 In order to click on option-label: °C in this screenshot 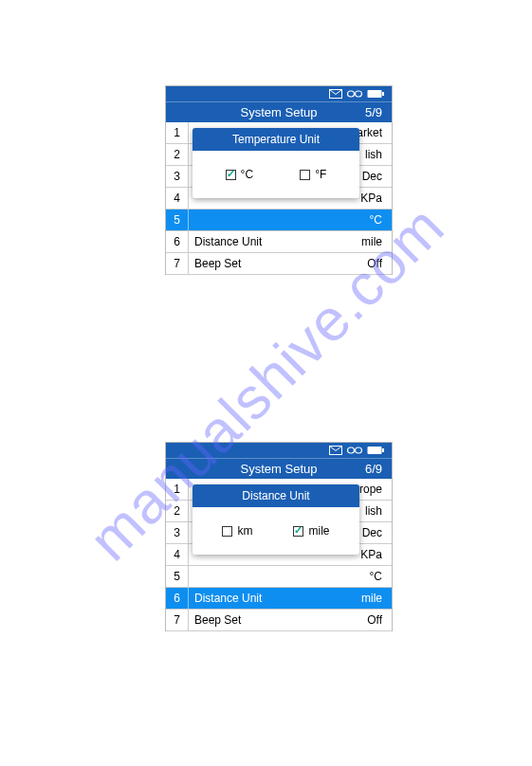, I will do `click(247, 174)`.